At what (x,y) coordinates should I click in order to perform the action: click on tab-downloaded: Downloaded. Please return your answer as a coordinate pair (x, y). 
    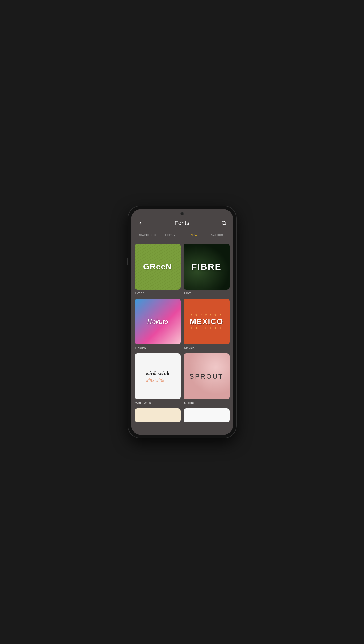
    Looking at the image, I should click on (147, 235).